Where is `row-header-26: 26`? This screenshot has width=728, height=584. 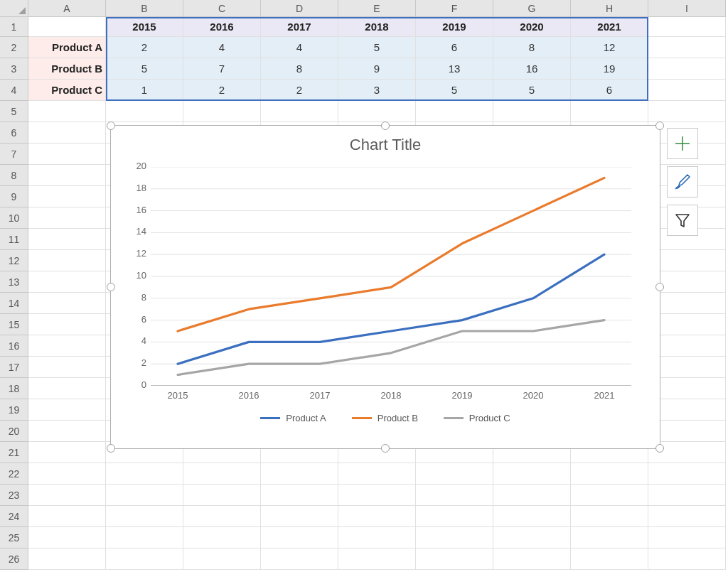
row-header-26: 26 is located at coordinates (14, 559).